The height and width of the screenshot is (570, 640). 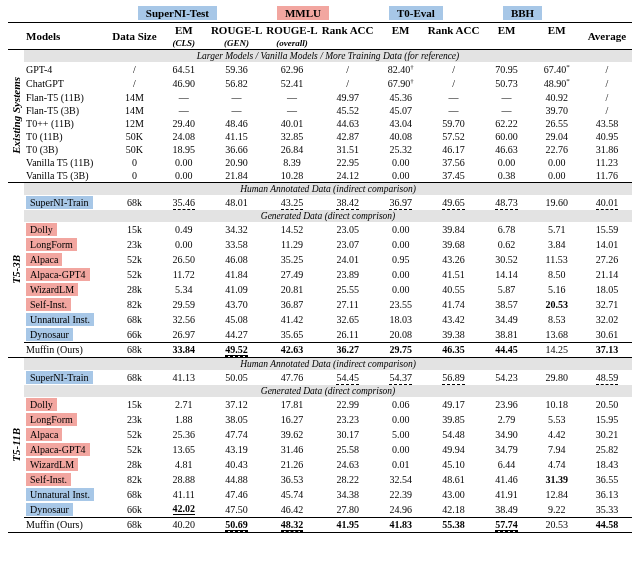 I want to click on model-name: Dynosaur, so click(x=67, y=510).